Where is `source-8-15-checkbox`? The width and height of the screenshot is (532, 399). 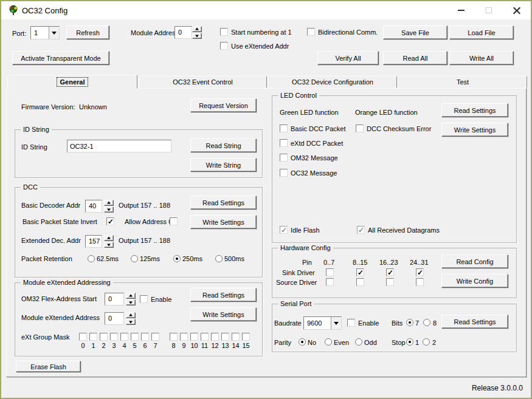
source-8-15-checkbox is located at coordinates (360, 282).